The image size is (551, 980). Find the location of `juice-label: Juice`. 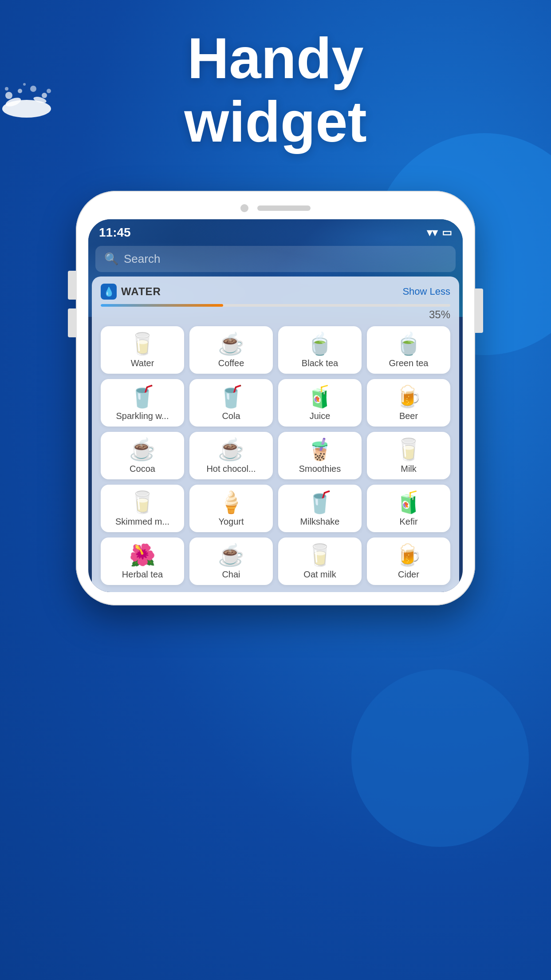

juice-label: Juice is located at coordinates (320, 416).